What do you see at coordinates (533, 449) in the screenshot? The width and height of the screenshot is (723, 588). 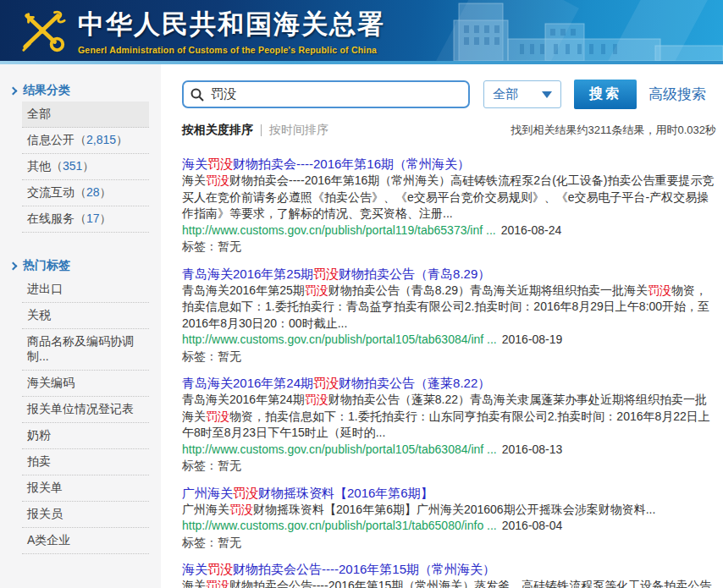 I see `result-date: 2016-08-13` at bounding box center [533, 449].